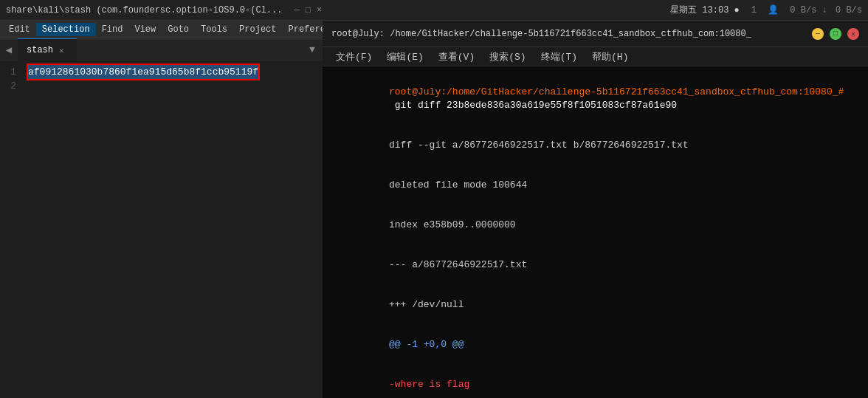  What do you see at coordinates (595, 381) in the screenshot?
I see `term-removed-1: -where is flag` at bounding box center [595, 381].